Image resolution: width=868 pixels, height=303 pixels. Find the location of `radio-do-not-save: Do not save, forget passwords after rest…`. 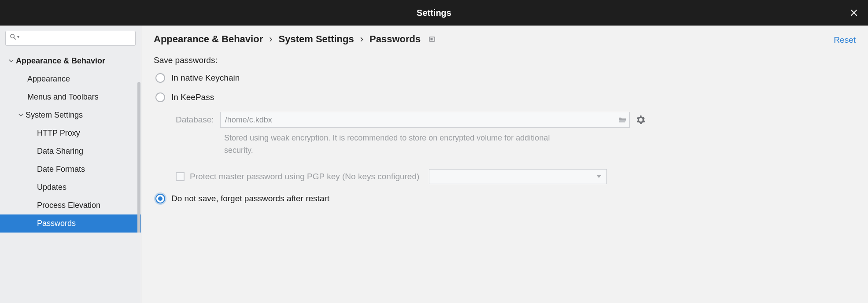

radio-do-not-save: Do not save, forget passwords after rest… is located at coordinates (506, 199).